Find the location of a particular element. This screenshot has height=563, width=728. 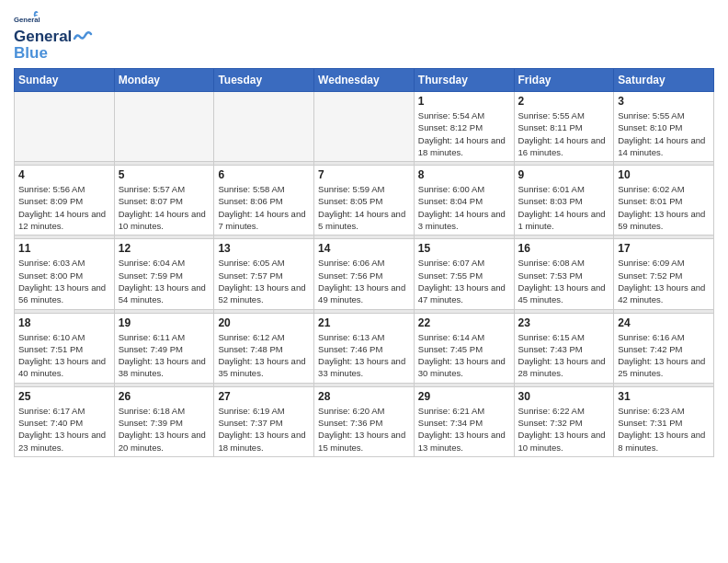

day-info: Sunrise: 5:56 AMSunset: 8:09 PMDaylight:… is located at coordinates (64, 208).